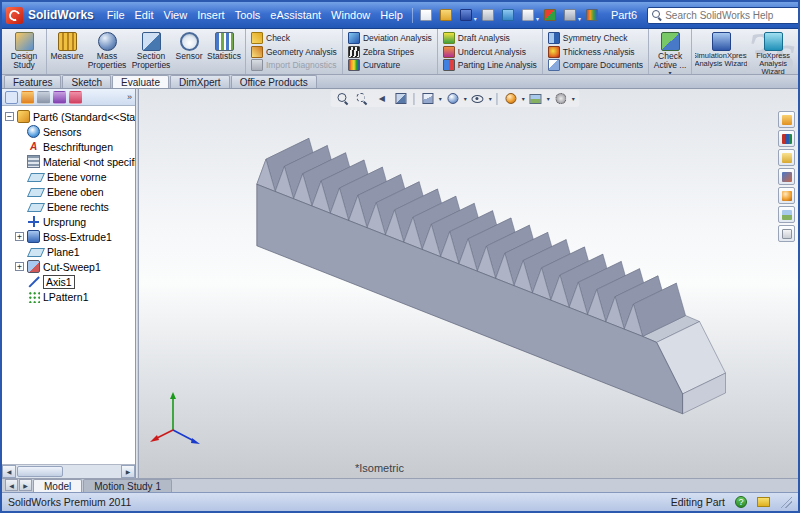  What do you see at coordinates (176, 15) in the screenshot?
I see `menu-view: View` at bounding box center [176, 15].